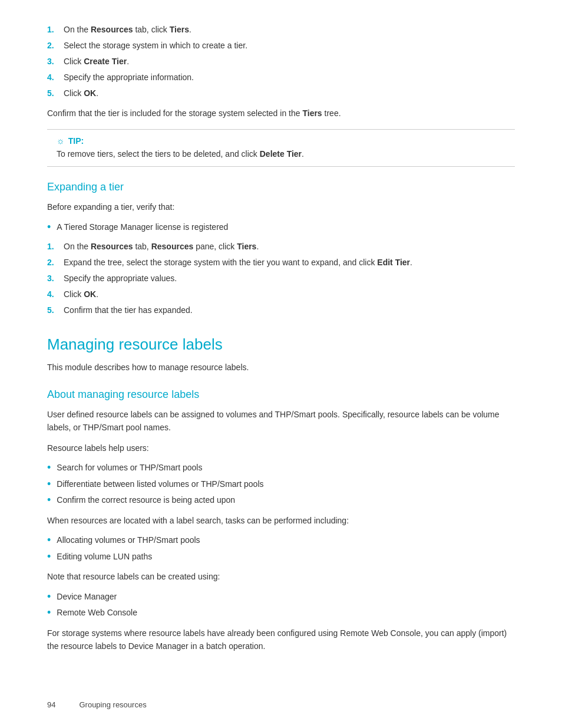  I want to click on tip-label-text: TIP:, so click(76, 141).